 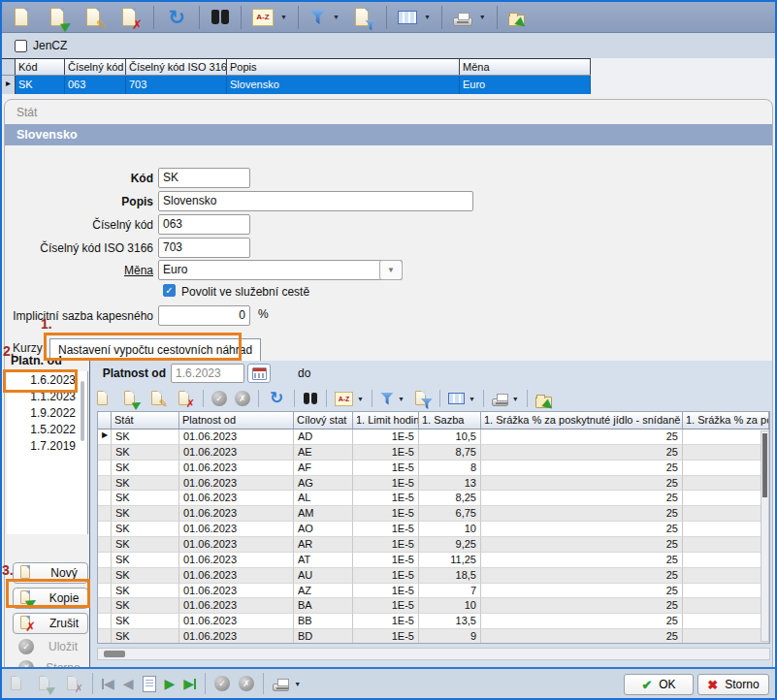 I want to click on grid-cell: AG, so click(x=324, y=484).